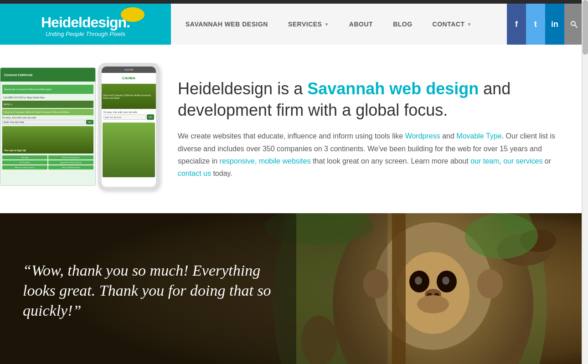 This screenshot has width=588, height=364. What do you see at coordinates (133, 15) in the screenshot?
I see `logo-bubble` at bounding box center [133, 15].